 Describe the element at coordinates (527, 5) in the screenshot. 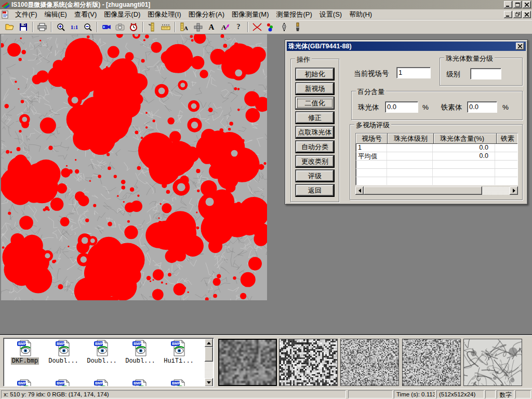

I see `close-button` at that location.